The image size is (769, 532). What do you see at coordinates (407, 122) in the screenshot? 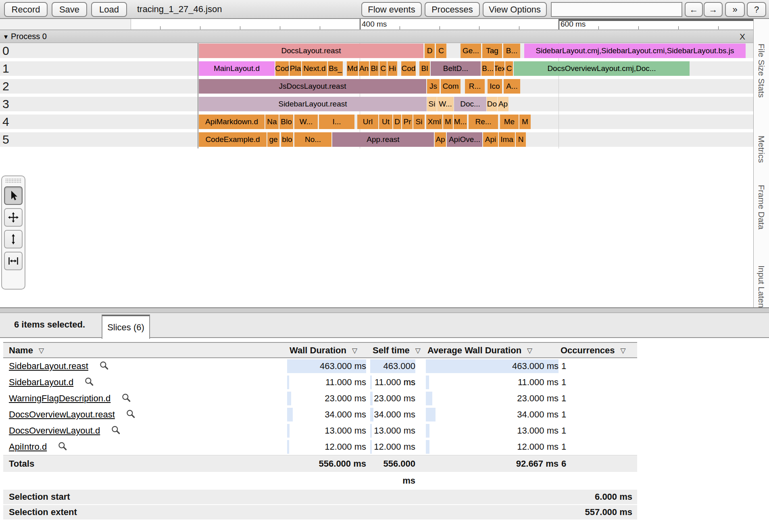
I see `trace-slice: Pr` at bounding box center [407, 122].